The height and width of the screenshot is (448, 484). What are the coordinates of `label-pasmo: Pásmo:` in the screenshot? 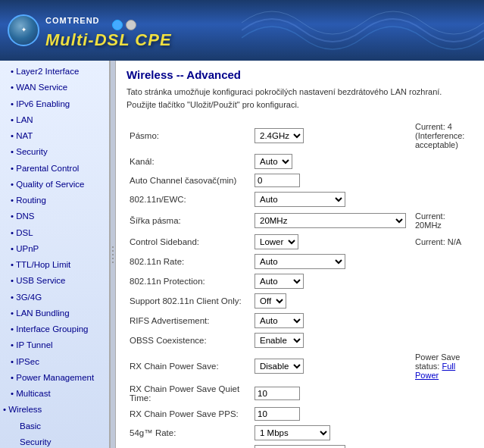 It's located at (189, 136).